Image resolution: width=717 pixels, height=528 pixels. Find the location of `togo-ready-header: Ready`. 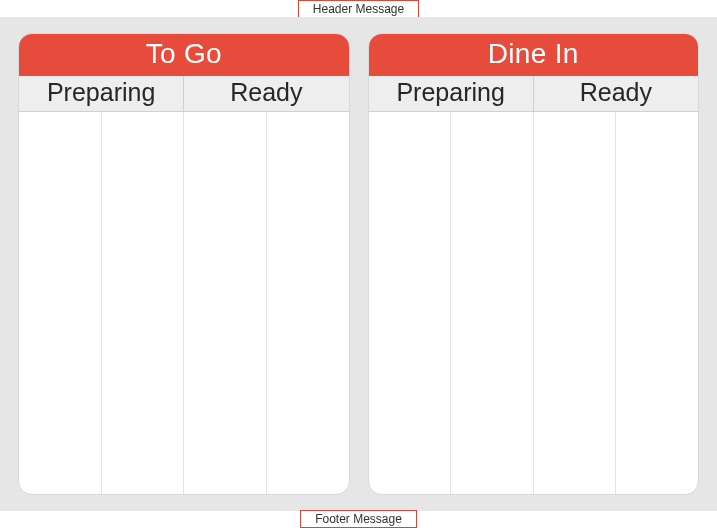

togo-ready-header: Ready is located at coordinates (266, 94).